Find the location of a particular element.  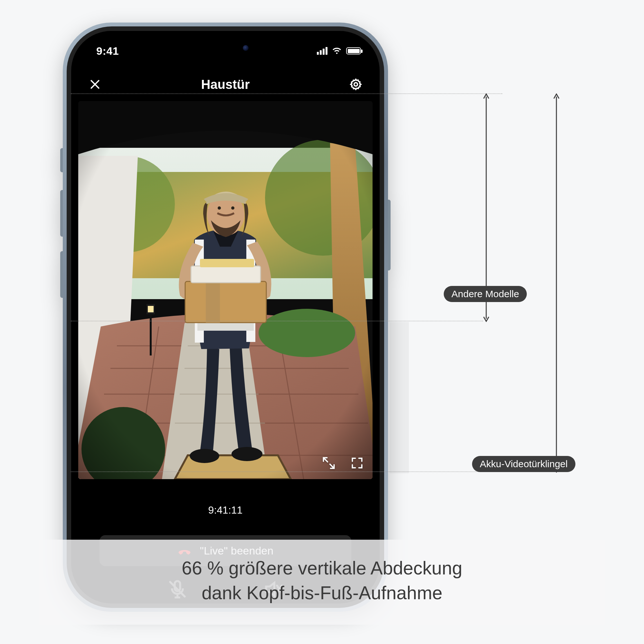

label-this-model: Akku-Videotürklingel is located at coordinates (524, 464).